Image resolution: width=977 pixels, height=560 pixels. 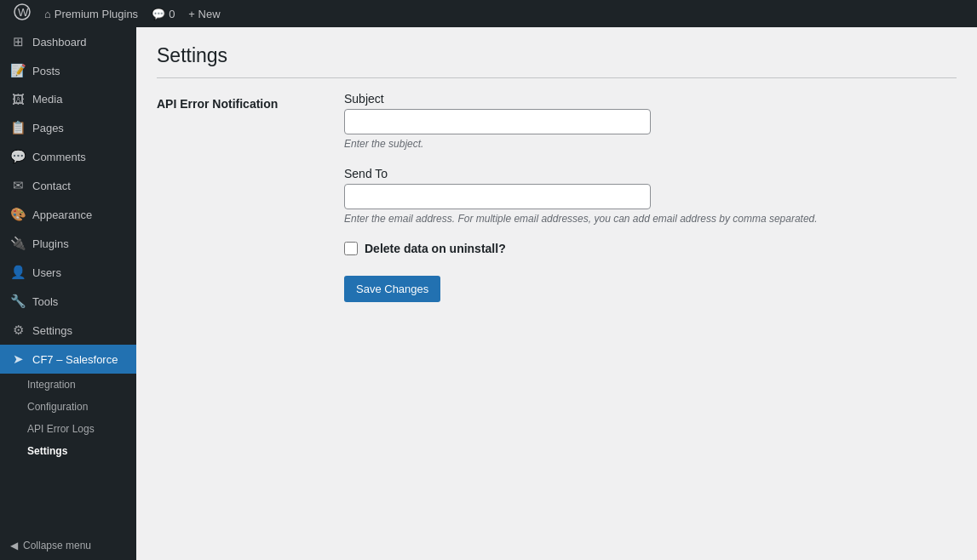 What do you see at coordinates (158, 14) in the screenshot?
I see `comment-icon: 💬` at bounding box center [158, 14].